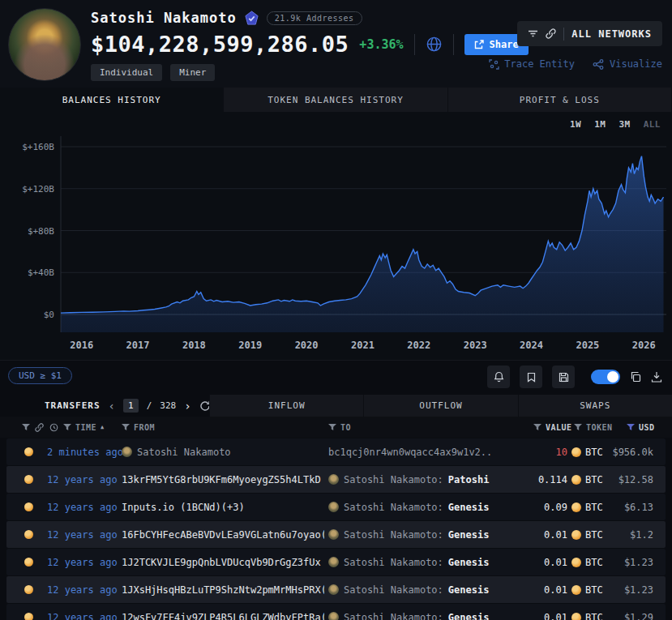 The image size is (672, 620). Describe the element at coordinates (193, 73) in the screenshot. I see `tag-miner: Miner` at that location.